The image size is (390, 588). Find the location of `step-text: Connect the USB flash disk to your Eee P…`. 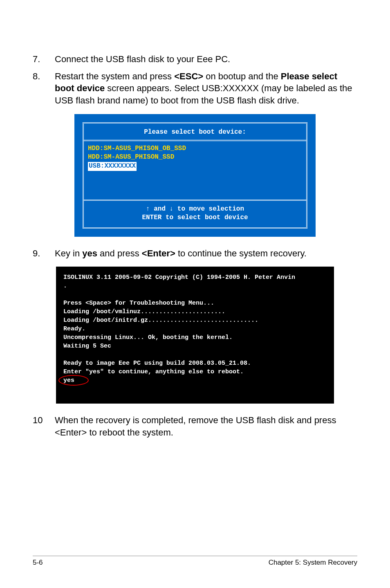

step-text: Connect the USB flash disk to your Eee P… is located at coordinates (206, 59).